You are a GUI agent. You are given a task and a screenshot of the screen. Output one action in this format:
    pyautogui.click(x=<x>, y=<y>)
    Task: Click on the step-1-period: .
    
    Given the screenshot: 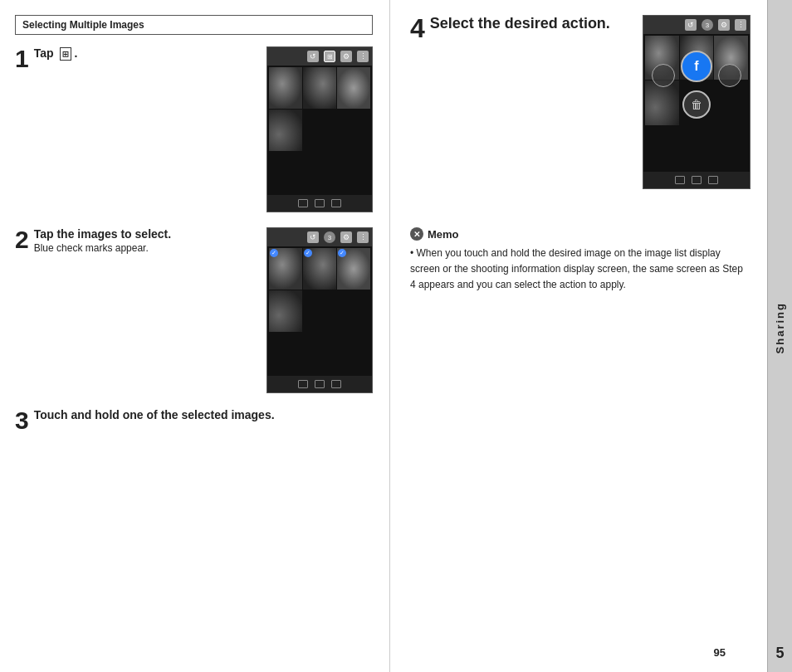 What is the action you would take?
    pyautogui.click(x=76, y=53)
    